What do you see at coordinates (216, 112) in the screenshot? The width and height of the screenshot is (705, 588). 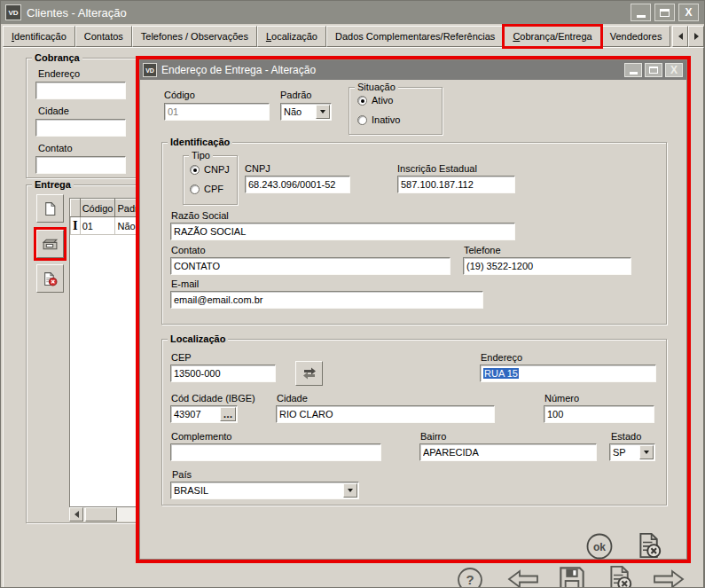 I see `codigo-input` at bounding box center [216, 112].